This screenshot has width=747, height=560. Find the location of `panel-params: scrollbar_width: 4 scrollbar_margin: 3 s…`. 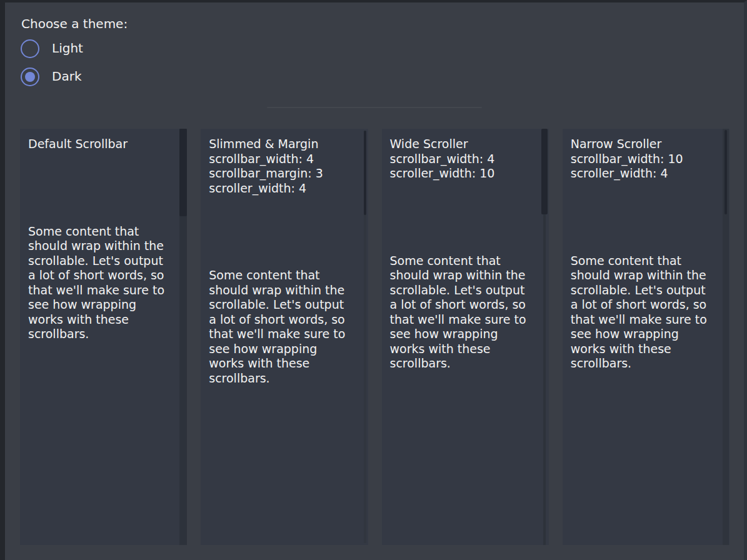

panel-params: scrollbar_width: 4 scrollbar_margin: 3 s… is located at coordinates (280, 174).